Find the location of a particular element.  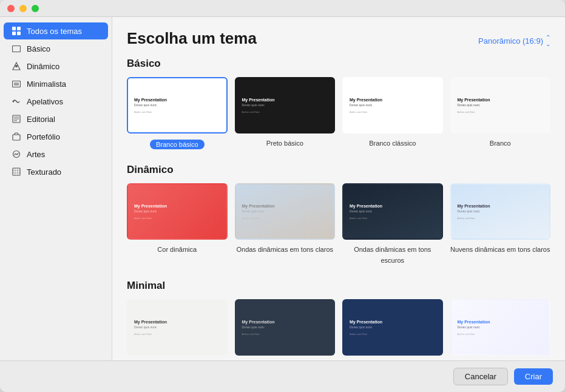

preview-author-preto-basico: Author and Date is located at coordinates (285, 112).